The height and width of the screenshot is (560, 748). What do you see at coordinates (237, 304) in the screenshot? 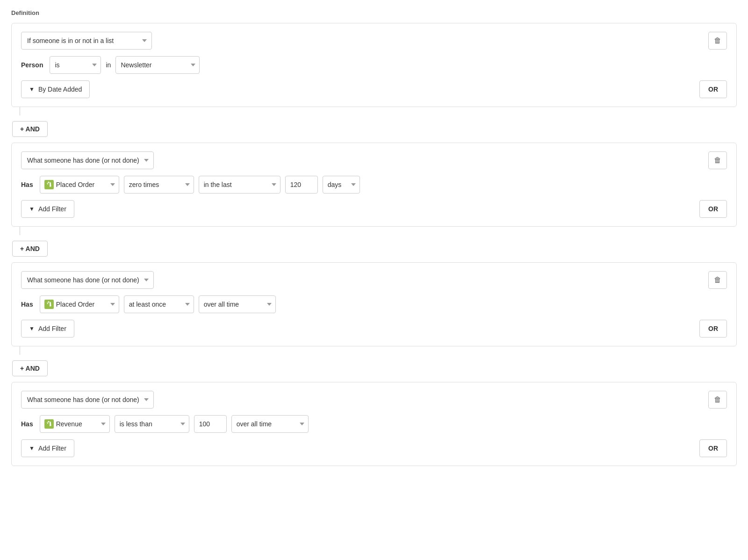
I see `block3-time-select: over all time in the last between dates …` at bounding box center [237, 304].